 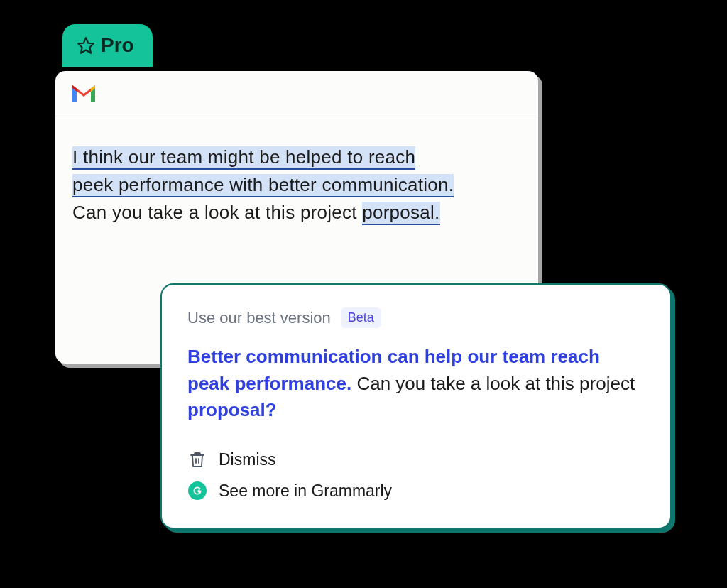 What do you see at coordinates (247, 460) in the screenshot?
I see `dismiss-label: Dismiss` at bounding box center [247, 460].